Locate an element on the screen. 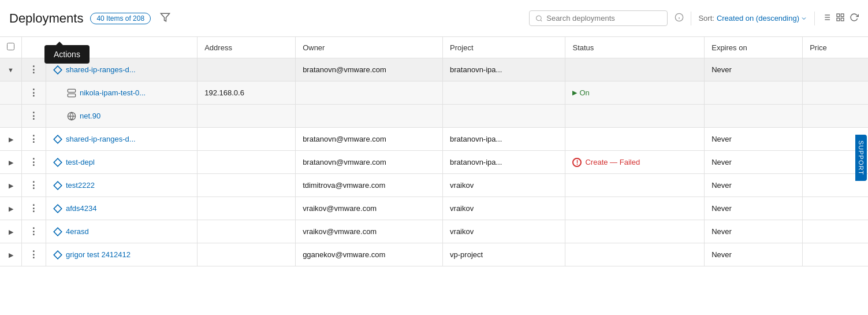  th-project: Project is located at coordinates (504, 47).